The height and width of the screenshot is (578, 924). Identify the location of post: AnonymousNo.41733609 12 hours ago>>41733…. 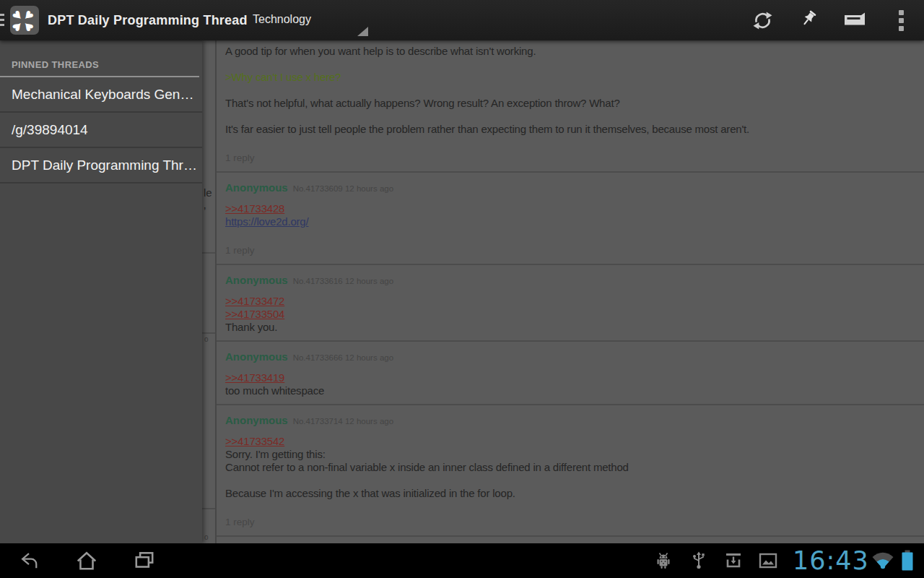
(570, 219).